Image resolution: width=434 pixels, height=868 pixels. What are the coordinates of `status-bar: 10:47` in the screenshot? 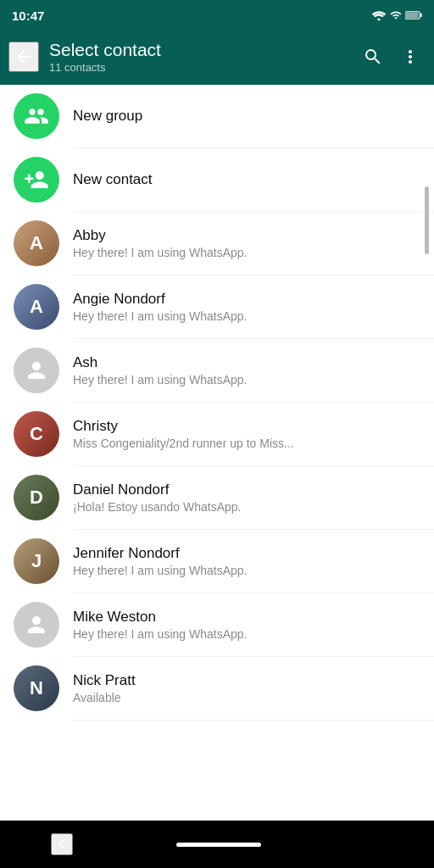 It's located at (217, 15).